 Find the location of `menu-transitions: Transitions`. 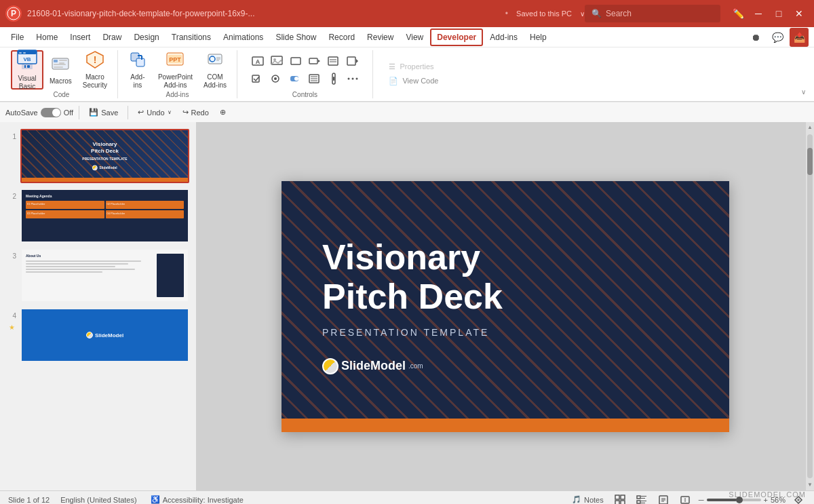

menu-transitions: Transitions is located at coordinates (191, 37).